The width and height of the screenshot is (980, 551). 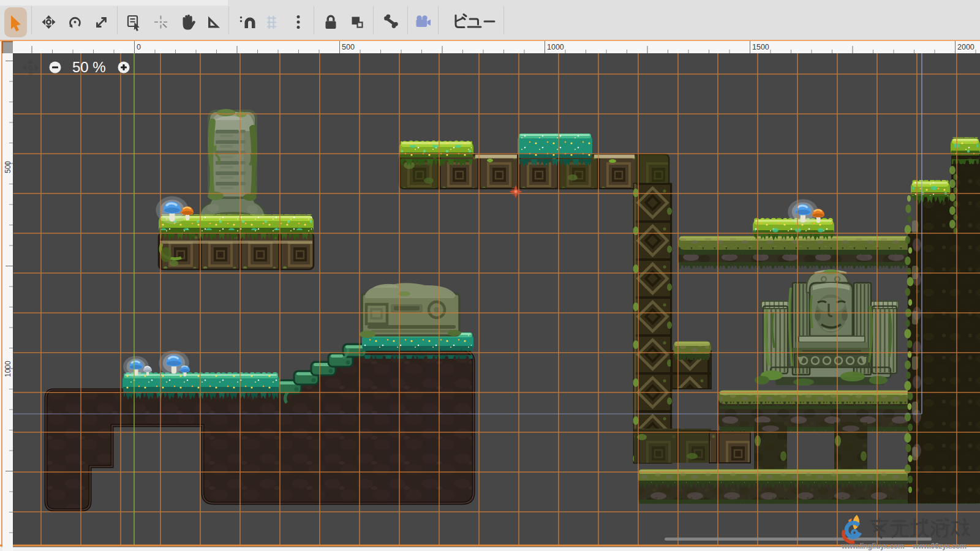 I want to click on svg-text: 50 %, so click(x=89, y=67).